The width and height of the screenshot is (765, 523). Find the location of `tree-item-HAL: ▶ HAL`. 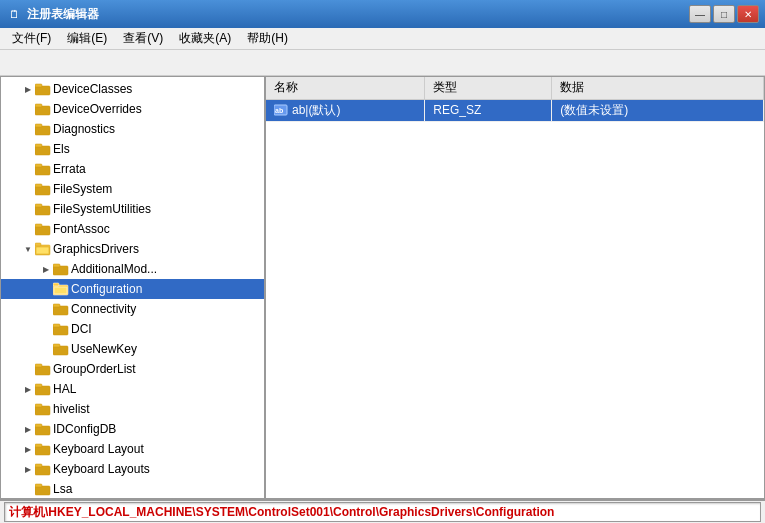

tree-item-HAL: ▶ HAL is located at coordinates (132, 389).